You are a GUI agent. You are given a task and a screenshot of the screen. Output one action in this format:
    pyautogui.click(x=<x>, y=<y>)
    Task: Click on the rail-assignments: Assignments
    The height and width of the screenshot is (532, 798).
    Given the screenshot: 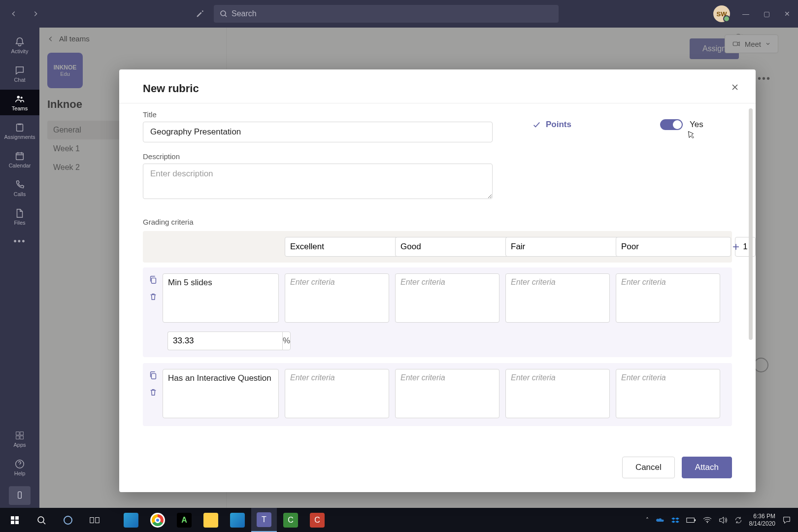 What is the action you would take?
    pyautogui.click(x=20, y=131)
    